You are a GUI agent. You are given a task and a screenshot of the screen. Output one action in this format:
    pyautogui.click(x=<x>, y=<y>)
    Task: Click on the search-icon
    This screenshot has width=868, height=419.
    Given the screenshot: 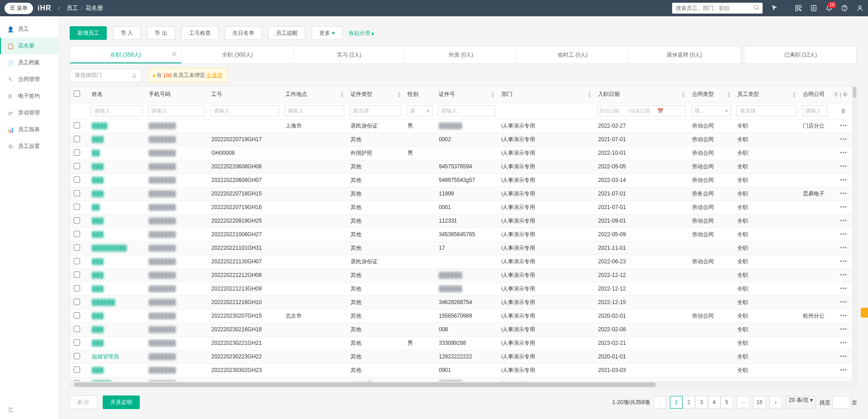 What is the action you would take?
    pyautogui.click(x=757, y=8)
    